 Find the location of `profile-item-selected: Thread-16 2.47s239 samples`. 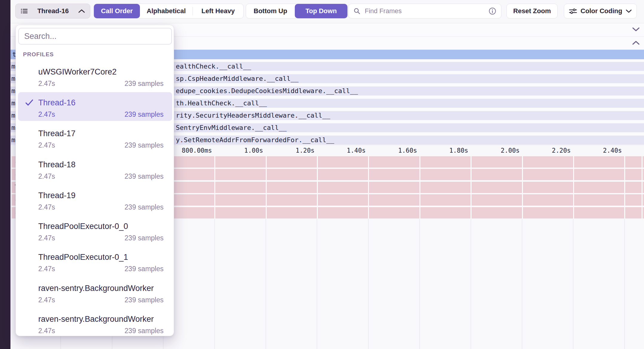

profile-item-selected: Thread-16 2.47s239 samples is located at coordinates (95, 108).